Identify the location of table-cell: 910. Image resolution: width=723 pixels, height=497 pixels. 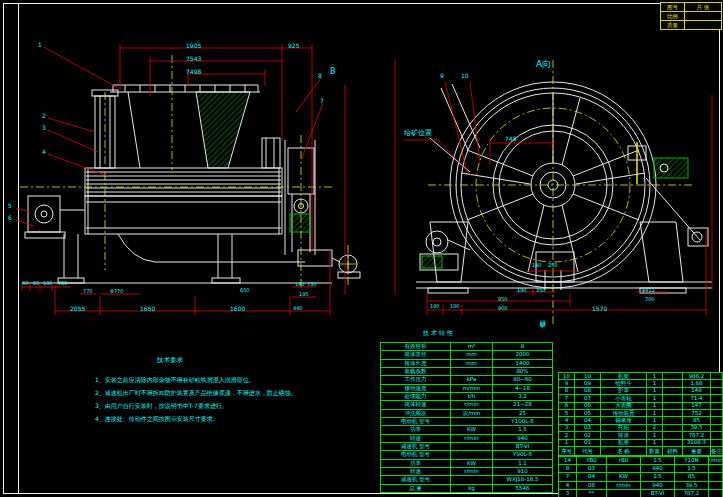
(523, 472).